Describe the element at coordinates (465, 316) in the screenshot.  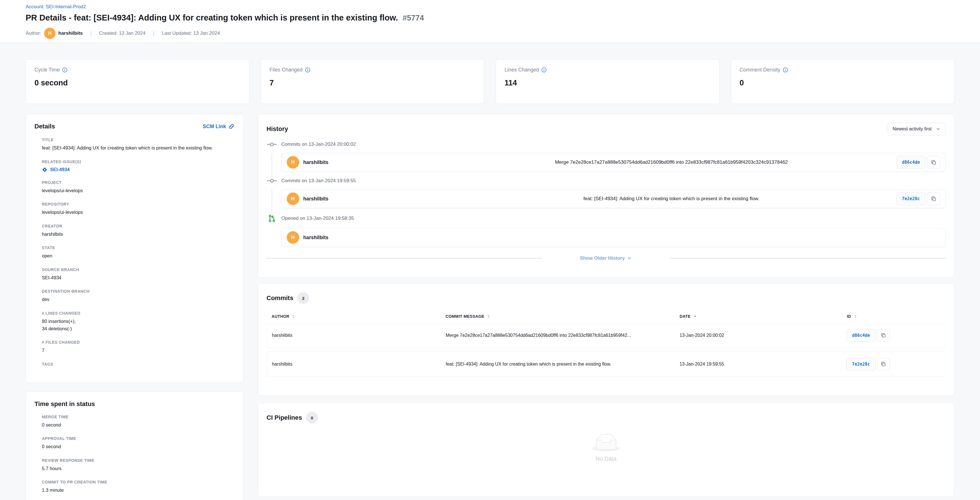
I see `column-label: COMMIT MESSAGE` at that location.